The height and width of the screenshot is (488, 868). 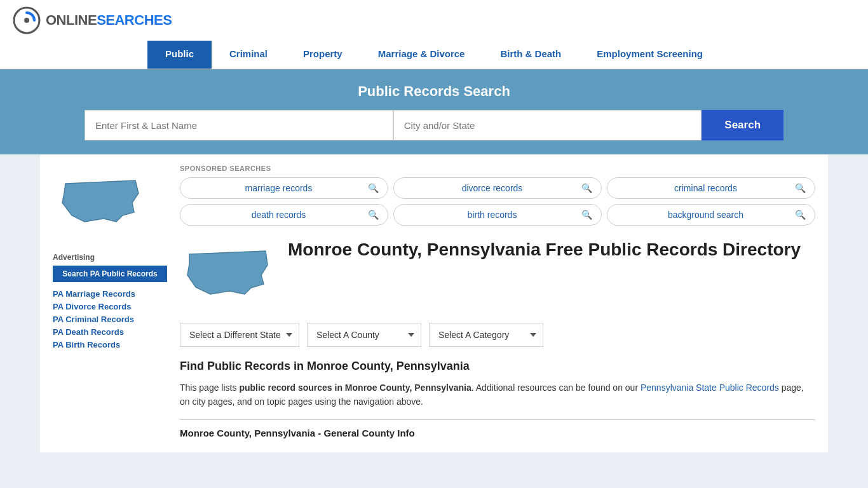 I want to click on logo: ONLINESEARCHES, so click(x=92, y=20).